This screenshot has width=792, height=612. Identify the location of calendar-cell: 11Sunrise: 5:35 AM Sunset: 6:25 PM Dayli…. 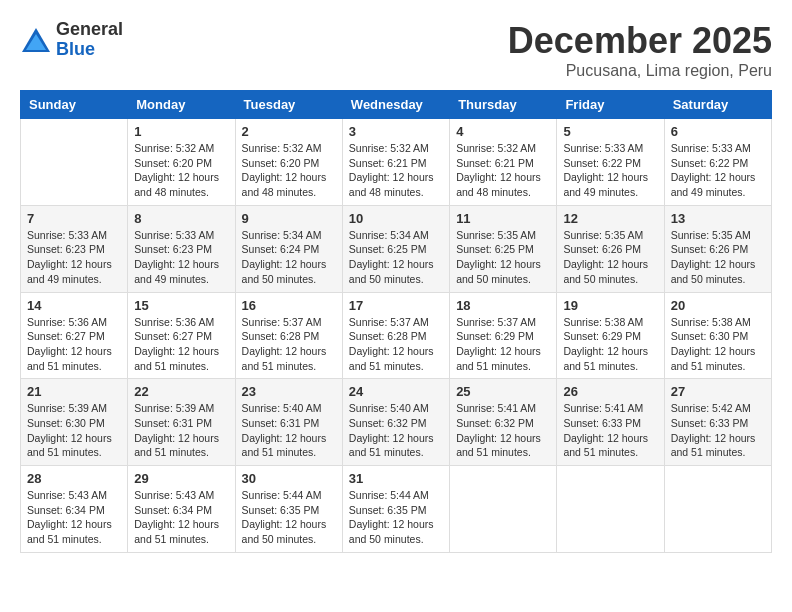
(504, 248).